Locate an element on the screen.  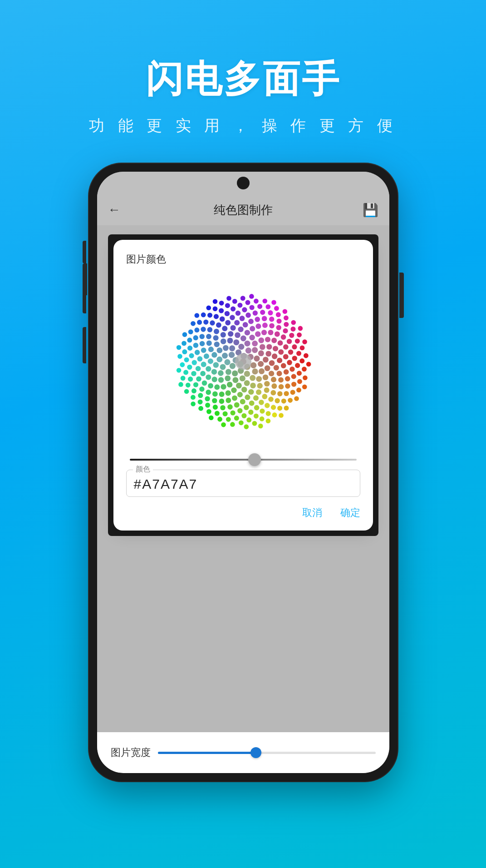
back-button: ← is located at coordinates (114, 210).